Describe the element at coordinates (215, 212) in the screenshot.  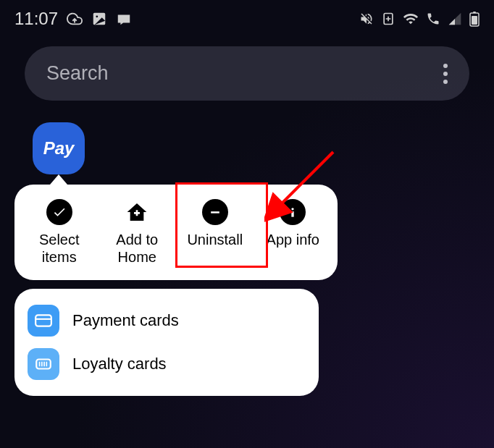
I see `minus-circle-icon` at that location.